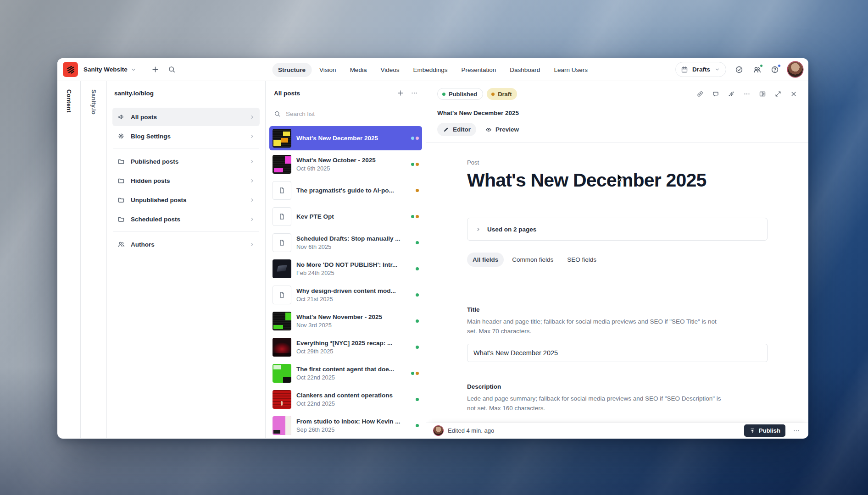 This screenshot has width=868, height=495. What do you see at coordinates (460, 94) in the screenshot?
I see `status-badge-published: Published` at bounding box center [460, 94].